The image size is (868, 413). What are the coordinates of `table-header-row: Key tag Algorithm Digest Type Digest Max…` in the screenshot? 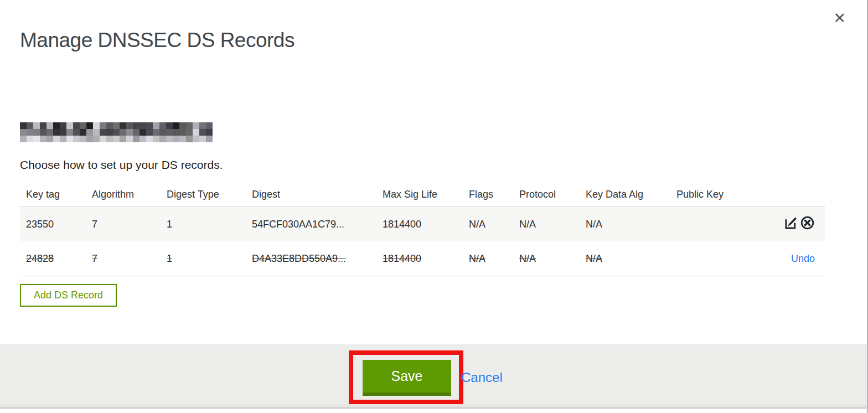 It's located at (422, 195).